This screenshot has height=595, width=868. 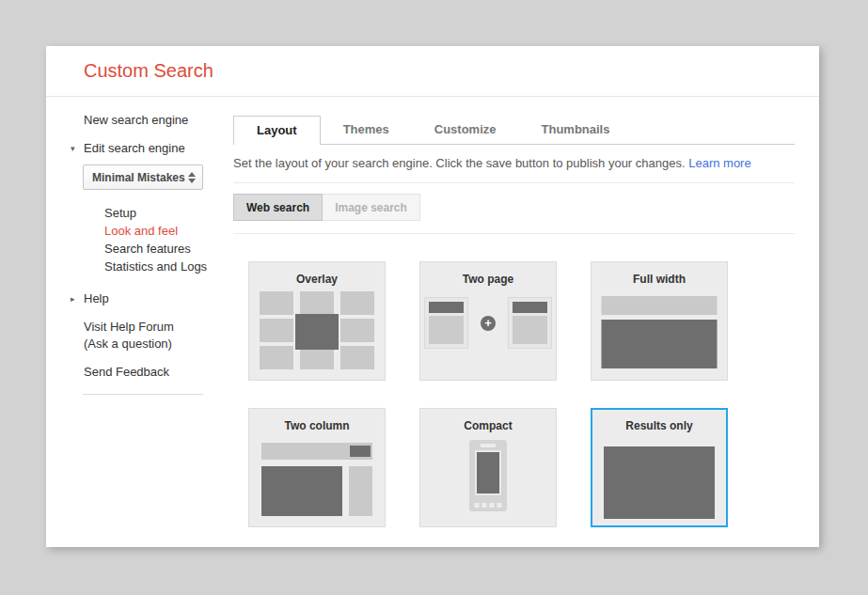 What do you see at coordinates (317, 479) in the screenshot?
I see `two-column-mockup` at bounding box center [317, 479].